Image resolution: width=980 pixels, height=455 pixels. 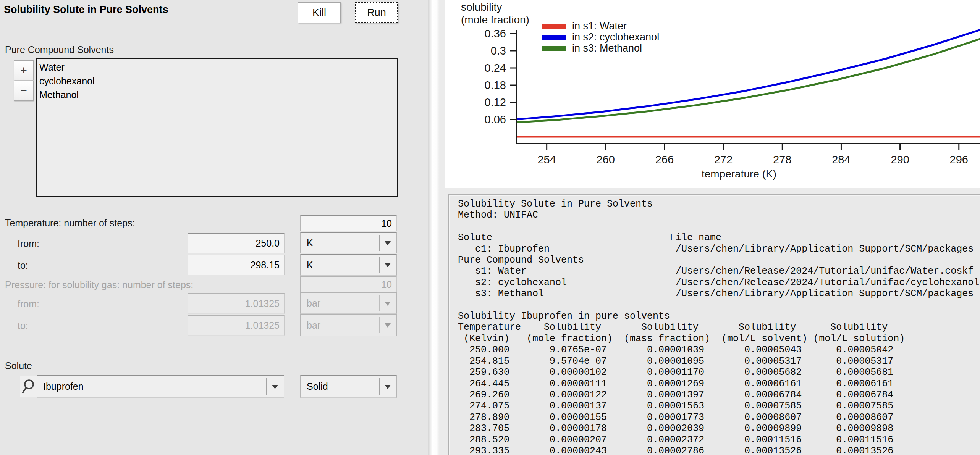 I want to click on vertical-scrollbar, so click(x=434, y=228).